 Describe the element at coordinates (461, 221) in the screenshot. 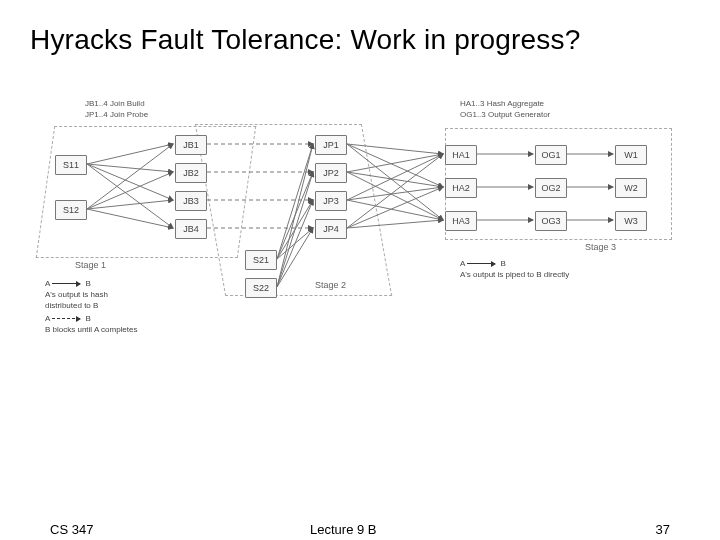

I see `node-HA3: HA3` at that location.